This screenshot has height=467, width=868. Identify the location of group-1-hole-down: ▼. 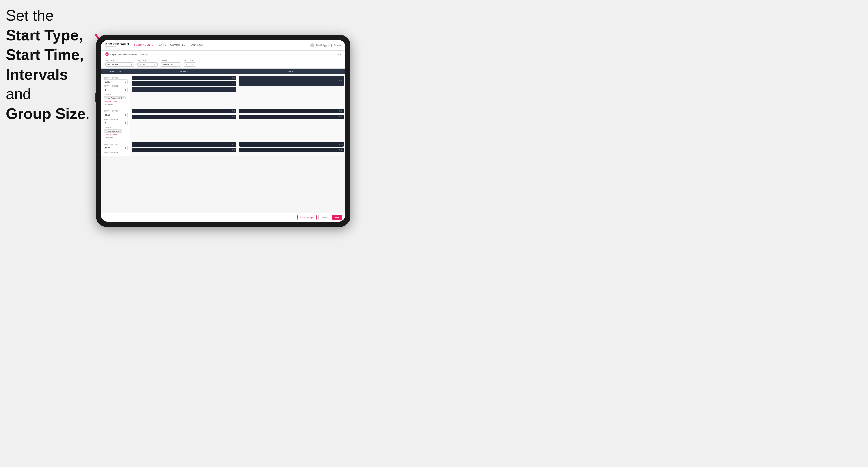
(125, 91).